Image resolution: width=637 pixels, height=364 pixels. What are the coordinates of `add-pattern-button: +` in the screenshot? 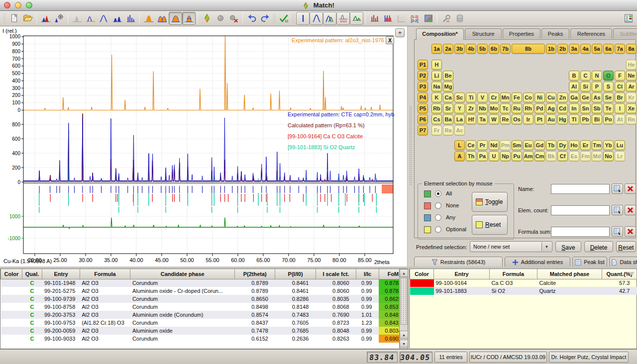 It's located at (400, 33).